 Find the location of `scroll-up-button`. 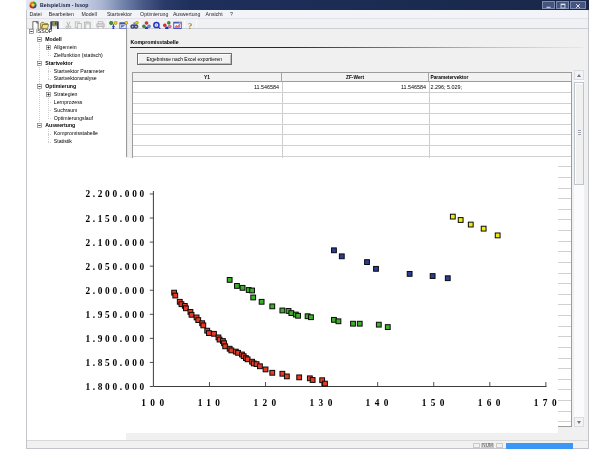

scroll-up-button is located at coordinates (579, 75).